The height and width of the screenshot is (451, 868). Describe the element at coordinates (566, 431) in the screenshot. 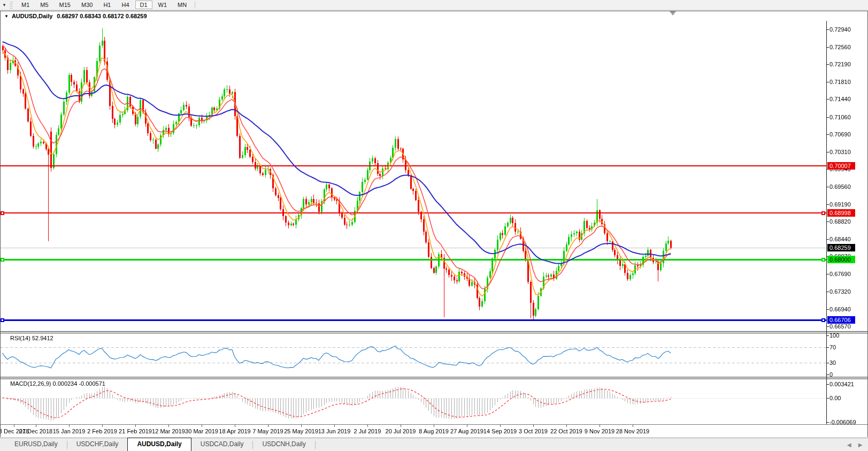

I see `date-tick-label: 22 Oct 2019` at that location.